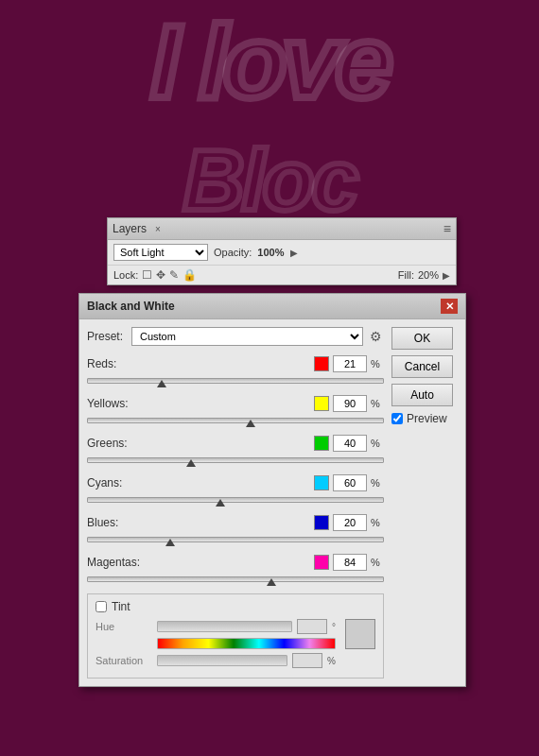 The image size is (539, 756). Describe the element at coordinates (270, 61) in the screenshot. I see `candy-text-line1: I love` at that location.